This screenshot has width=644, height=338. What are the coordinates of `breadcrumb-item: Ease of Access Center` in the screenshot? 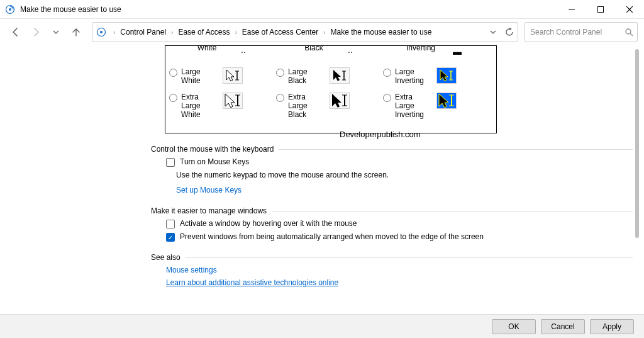 It's located at (280, 32).